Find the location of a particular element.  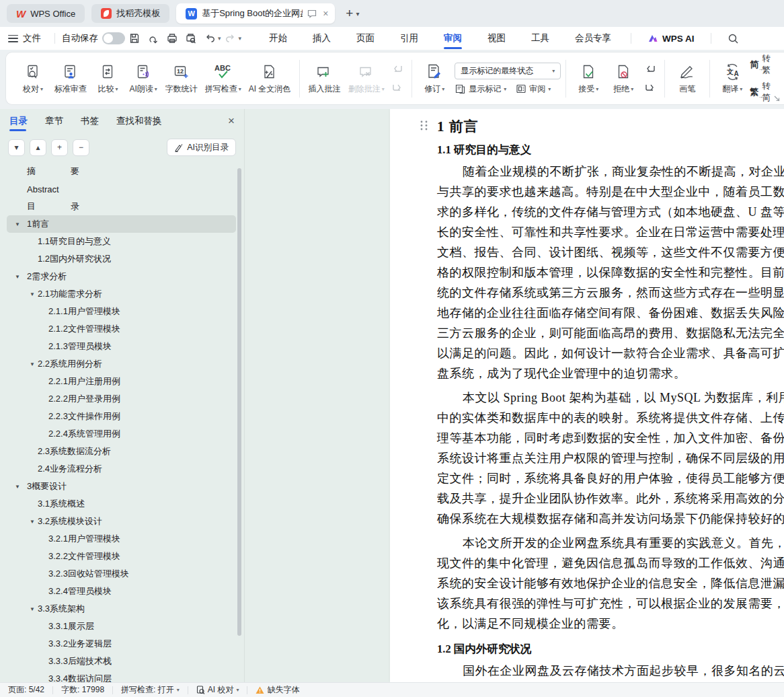

sidebar-tab-contents: 目录 is located at coordinates (19, 121).